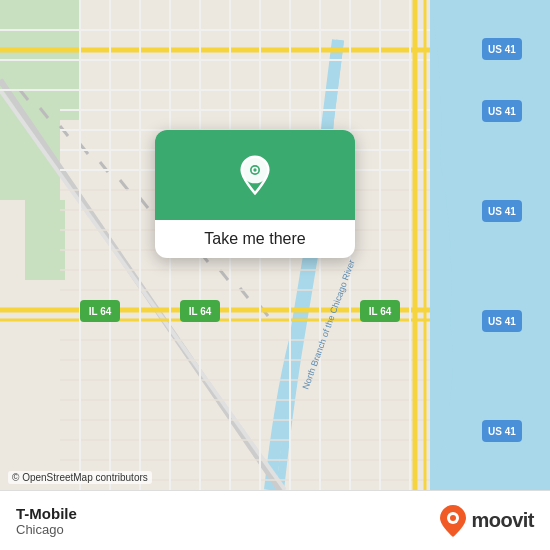  What do you see at coordinates (255, 175) in the screenshot?
I see `location-pin-icon` at bounding box center [255, 175].